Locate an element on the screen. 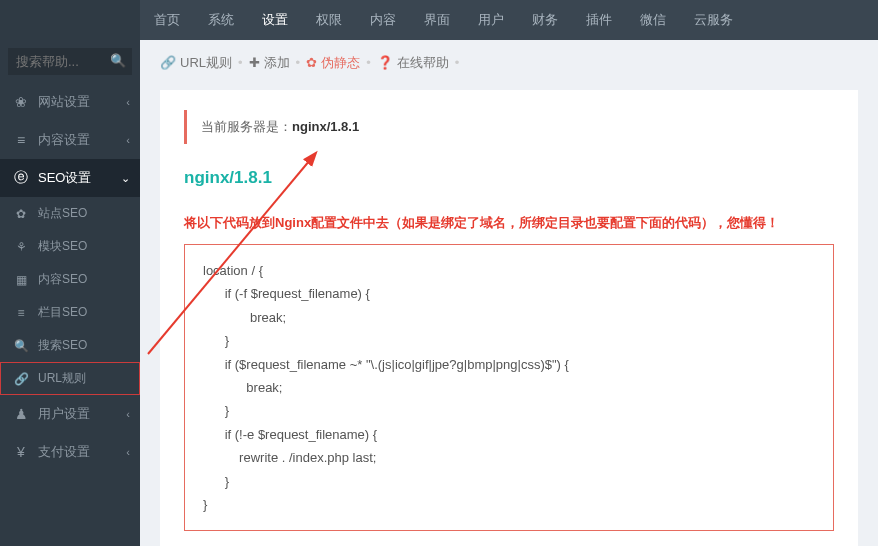 The height and width of the screenshot is (546, 878). submenu-icon: 🔗 is located at coordinates (21, 379).